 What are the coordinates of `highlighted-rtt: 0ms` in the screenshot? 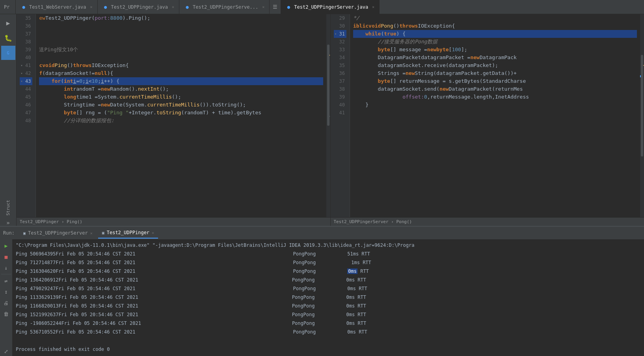 It's located at (352, 271).